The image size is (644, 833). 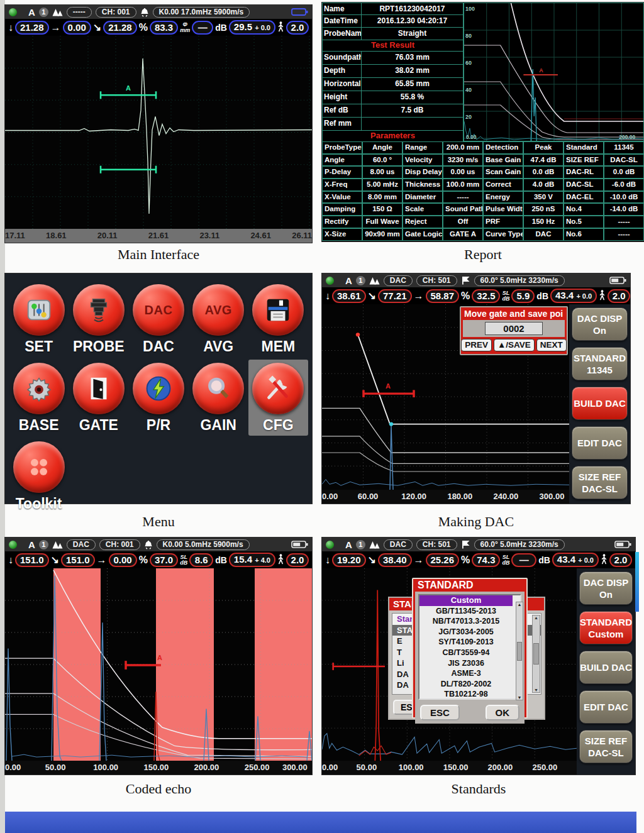 I want to click on scan-mode-label: A, so click(x=31, y=544).